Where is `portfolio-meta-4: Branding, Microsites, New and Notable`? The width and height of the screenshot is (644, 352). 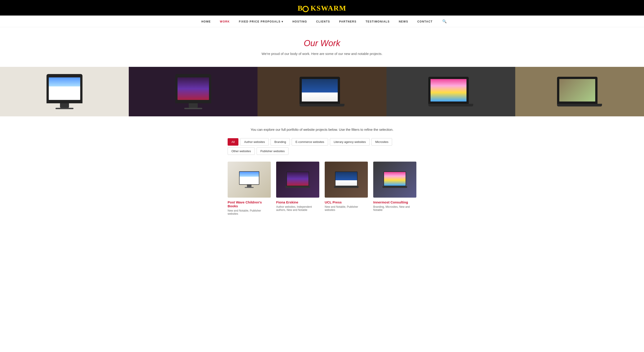
portfolio-meta-4: Branding, Microsites, New and Notable is located at coordinates (395, 208).